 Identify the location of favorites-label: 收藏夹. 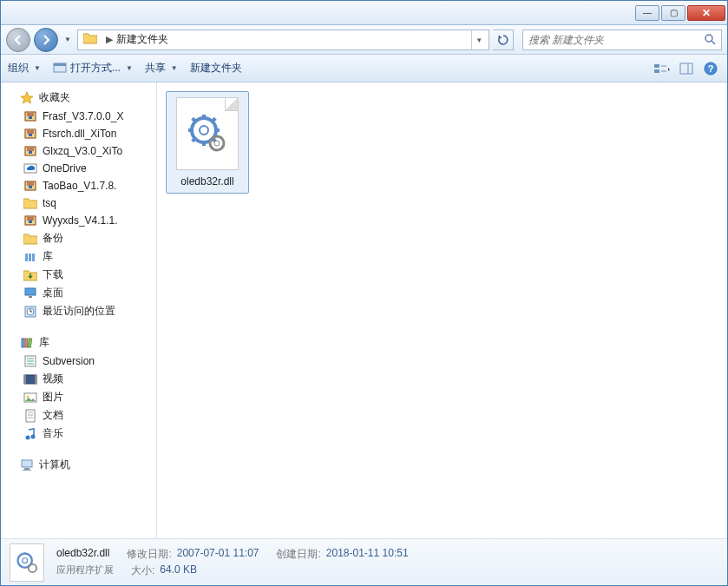
(55, 97).